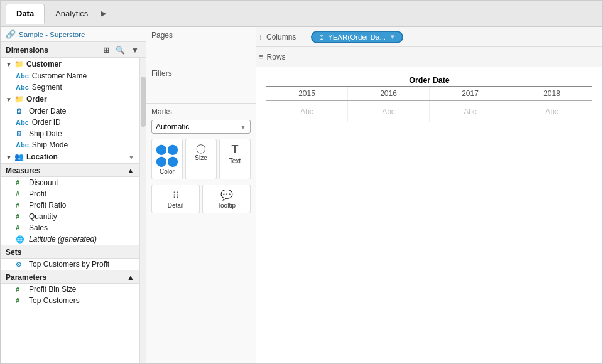 The height and width of the screenshot is (364, 603). What do you see at coordinates (21, 289) in the screenshot?
I see `field-type-hash-profitbin: #` at bounding box center [21, 289].